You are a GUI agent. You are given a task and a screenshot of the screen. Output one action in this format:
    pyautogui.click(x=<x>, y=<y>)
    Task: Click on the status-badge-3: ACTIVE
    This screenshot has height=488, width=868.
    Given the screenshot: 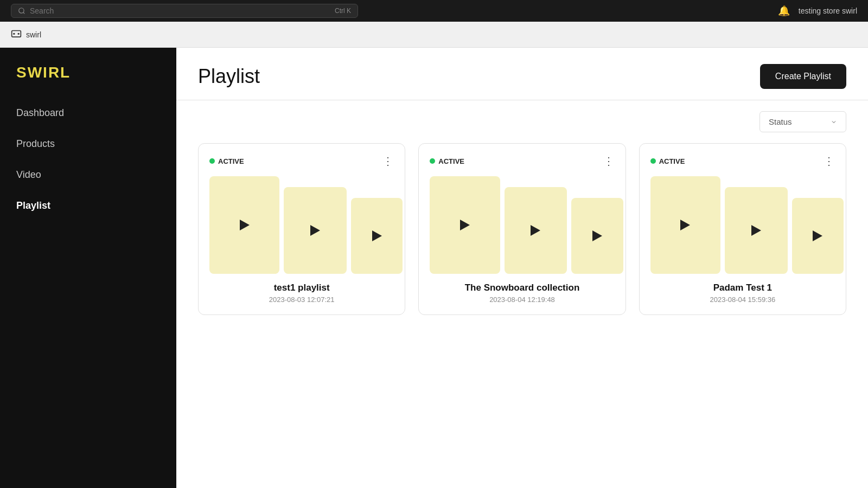 What is the action you would take?
    pyautogui.click(x=668, y=162)
    